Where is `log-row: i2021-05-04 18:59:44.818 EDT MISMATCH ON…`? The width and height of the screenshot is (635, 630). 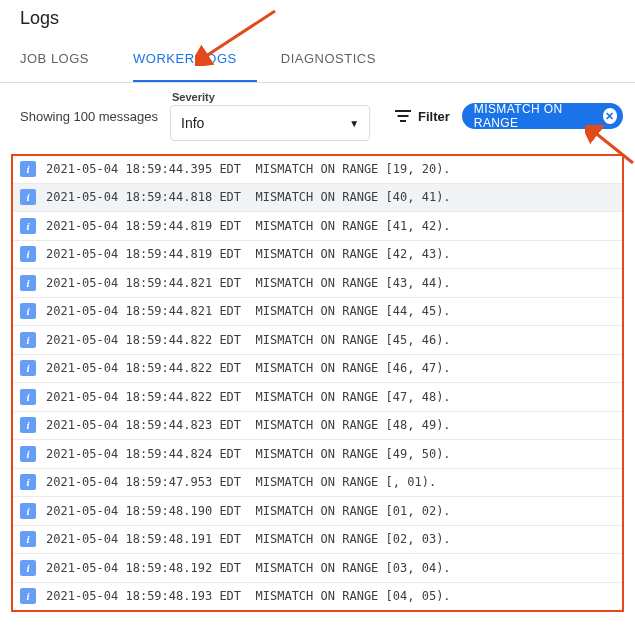
log-row: i2021-05-04 18:59:44.818 EDT MISMATCH ON… is located at coordinates (318, 198).